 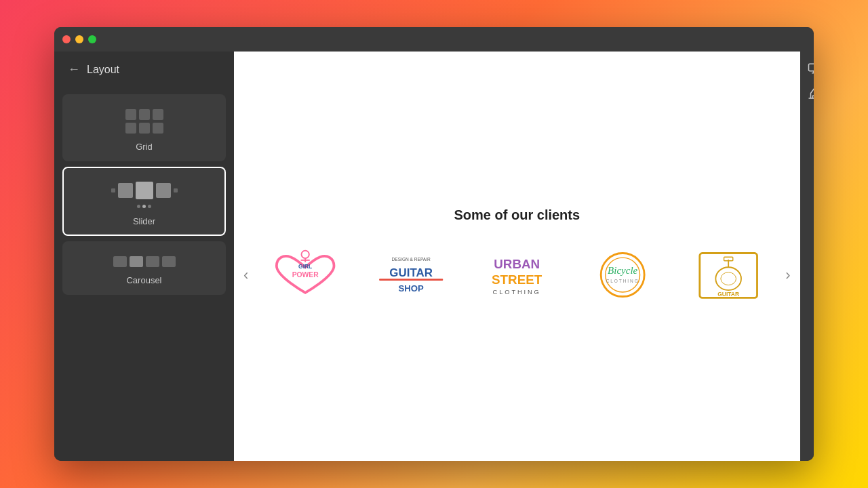 I want to click on slider-icon, so click(x=144, y=195).